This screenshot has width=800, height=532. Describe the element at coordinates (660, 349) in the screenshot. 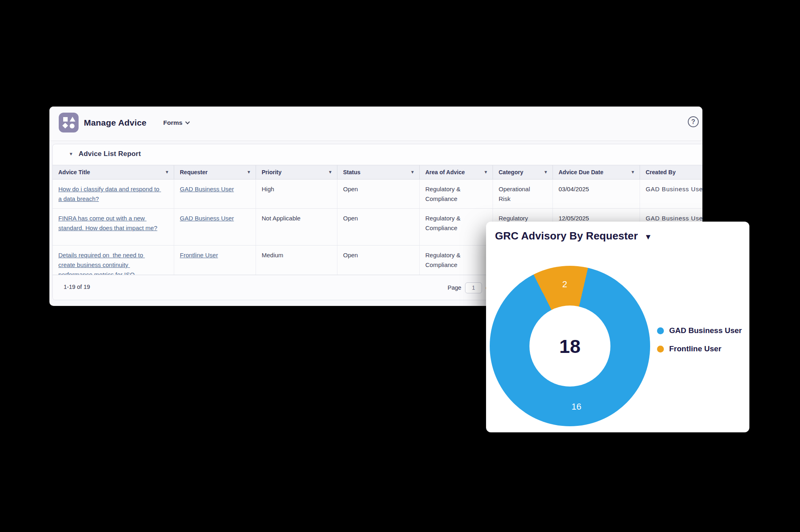

I see `legend-dot-orange` at that location.